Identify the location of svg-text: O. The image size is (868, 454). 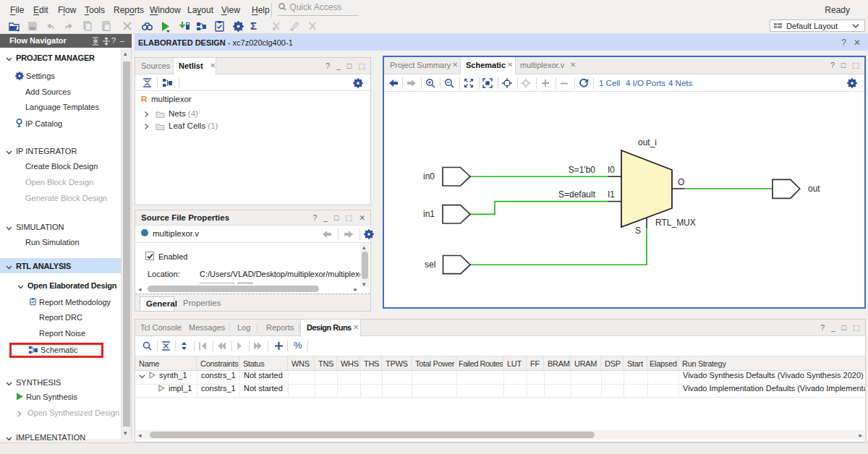
(681, 182).